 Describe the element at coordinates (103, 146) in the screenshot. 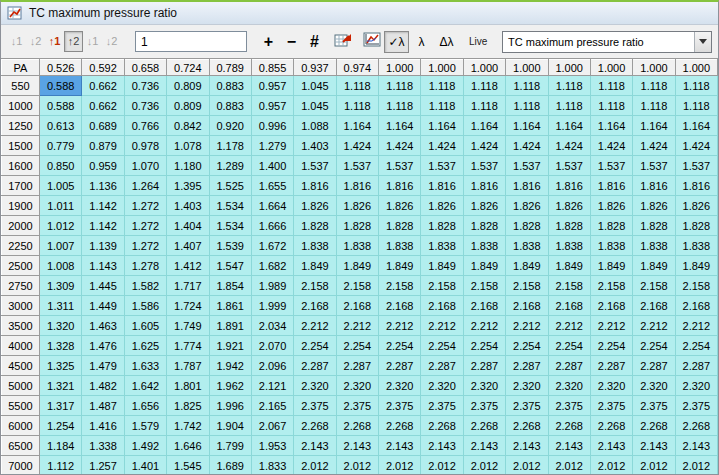

I see `table-cell: 0.879` at that location.